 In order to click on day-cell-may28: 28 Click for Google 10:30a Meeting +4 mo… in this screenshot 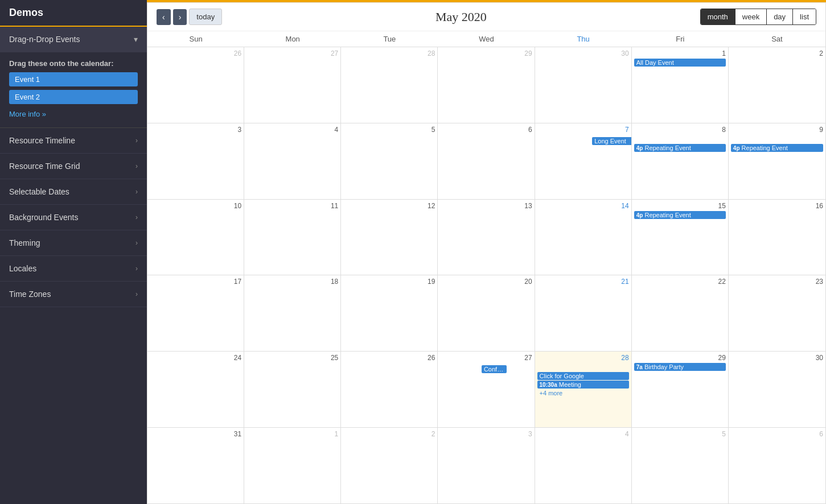, I will do `click(583, 389)`.